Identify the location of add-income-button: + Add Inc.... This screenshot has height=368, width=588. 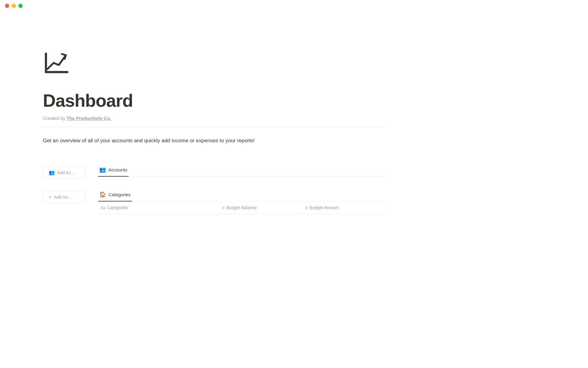
(64, 197).